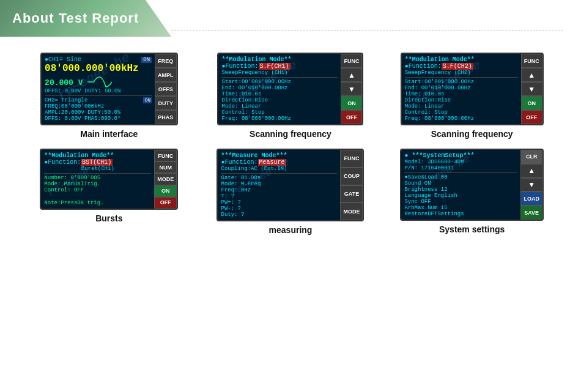 This screenshot has height=392, width=581. I want to click on btn-load-sys: LOAD, so click(531, 198).